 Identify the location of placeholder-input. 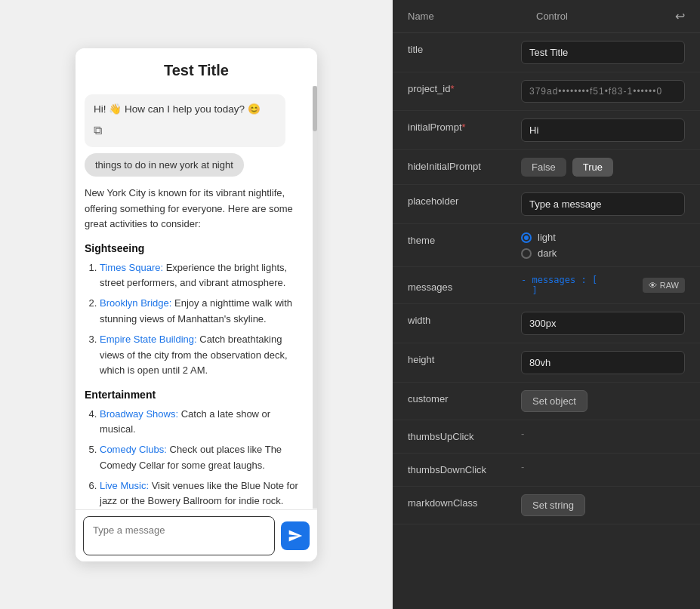
(603, 204).